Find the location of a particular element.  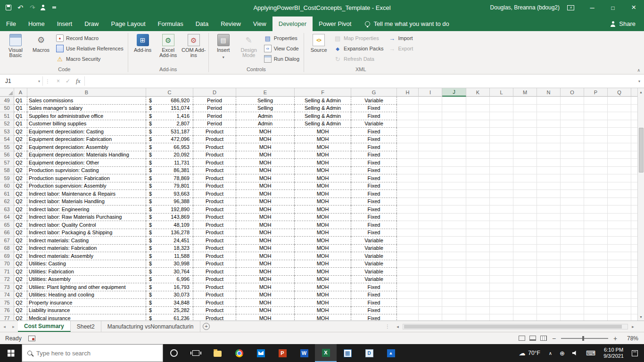

cell: Indirect labor: Packaging & Shipping is located at coordinates (87, 233).